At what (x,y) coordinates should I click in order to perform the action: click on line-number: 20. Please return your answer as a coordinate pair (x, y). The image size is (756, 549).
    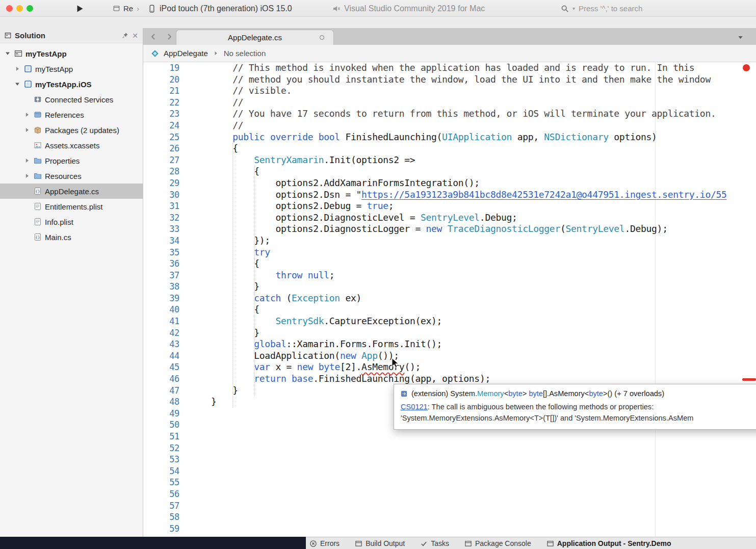
    Looking at the image, I should click on (161, 80).